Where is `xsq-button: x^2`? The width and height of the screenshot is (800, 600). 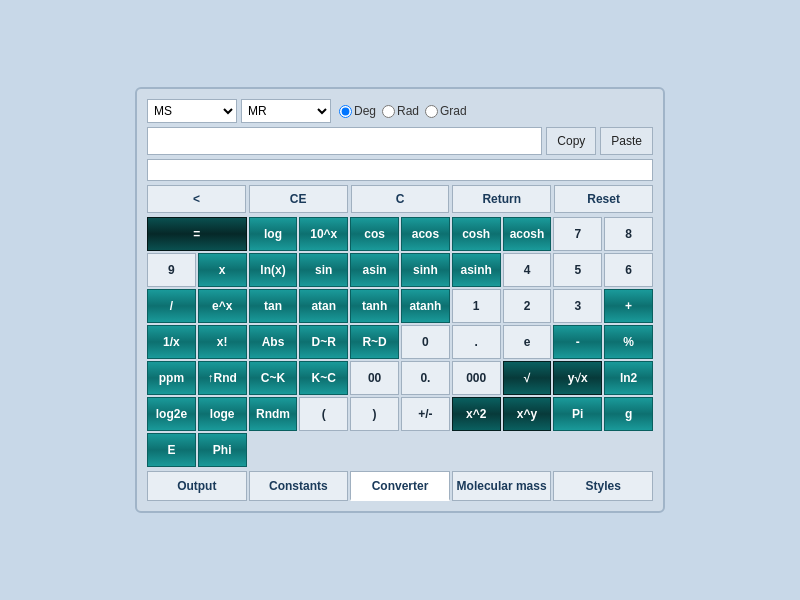
xsq-button: x^2 is located at coordinates (476, 414).